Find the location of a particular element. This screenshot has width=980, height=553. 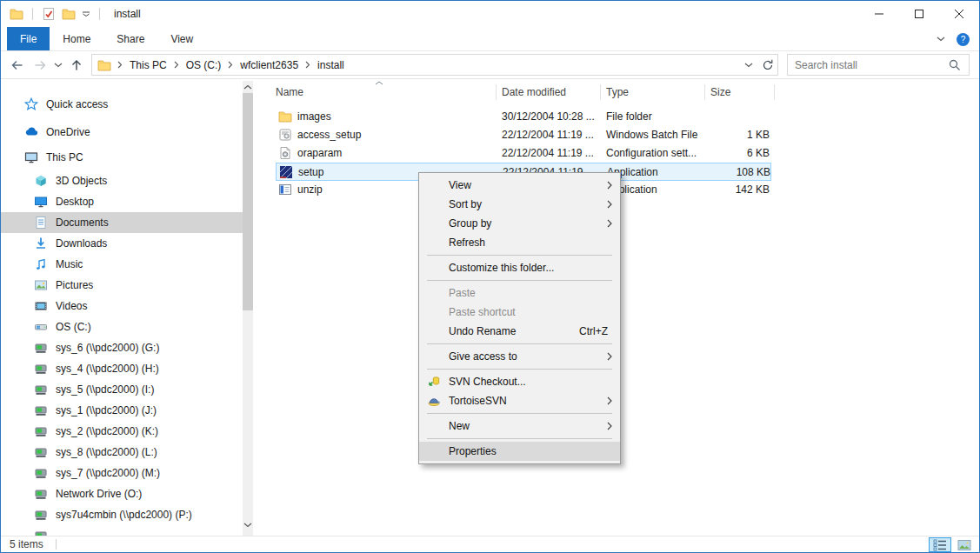

menu-item-sort-by: Sort by is located at coordinates (520, 204).